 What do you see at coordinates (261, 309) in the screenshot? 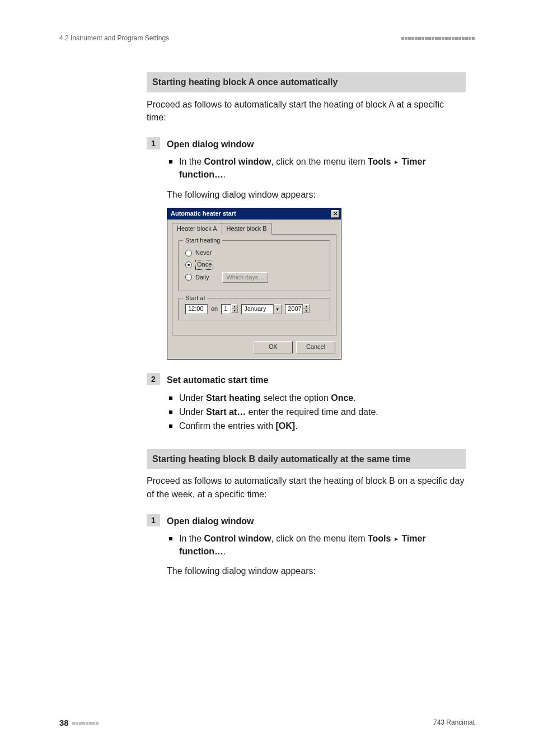
I see `month-combo: January ▼` at bounding box center [261, 309].